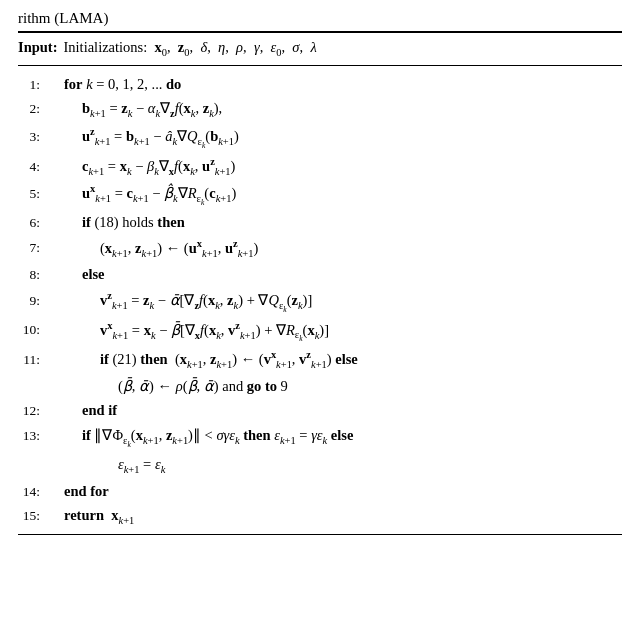 This screenshot has height=625, width=640. What do you see at coordinates (320, 274) in the screenshot?
I see `algo-line-8: 8: else` at bounding box center [320, 274].